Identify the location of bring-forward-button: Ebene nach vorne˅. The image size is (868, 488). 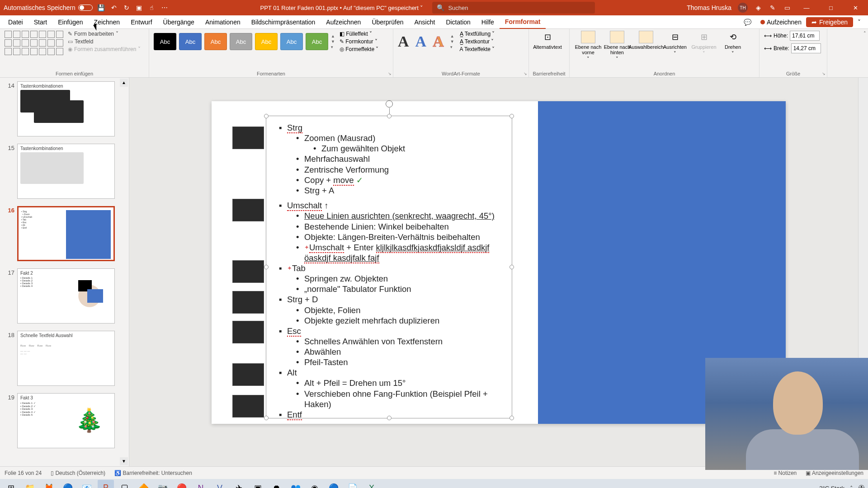
(588, 46).